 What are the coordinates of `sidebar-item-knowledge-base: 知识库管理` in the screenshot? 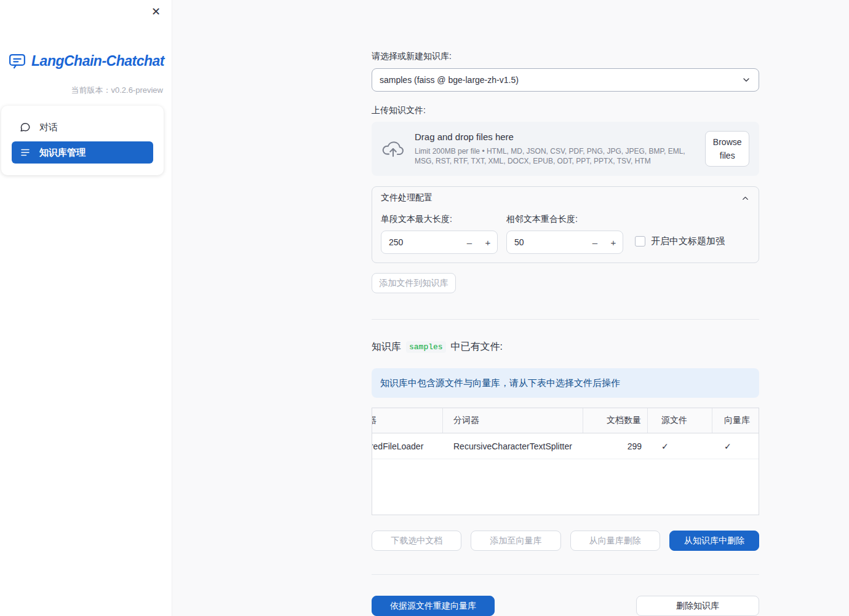 It's located at (82, 152).